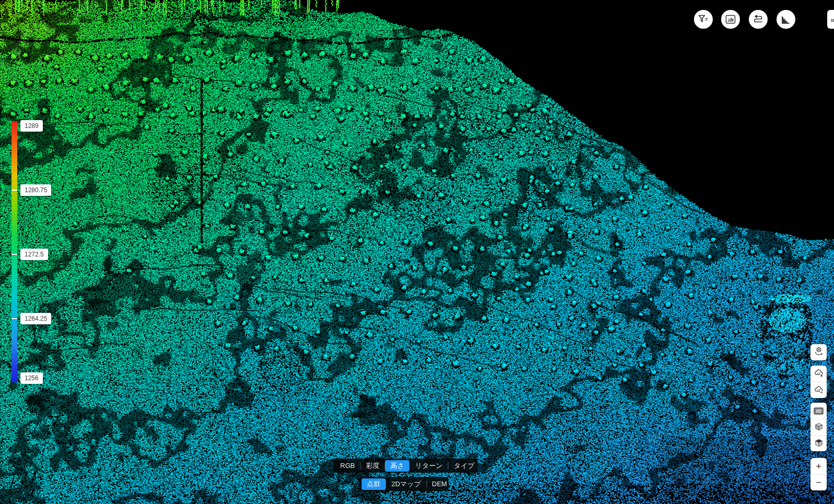 The width and height of the screenshot is (834, 504). I want to click on cloud-plus-icon, so click(819, 374).